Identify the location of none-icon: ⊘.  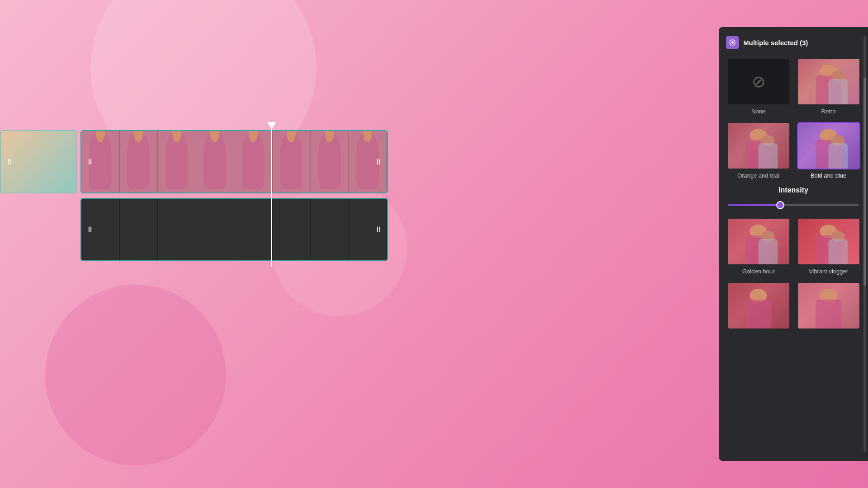
(759, 82).